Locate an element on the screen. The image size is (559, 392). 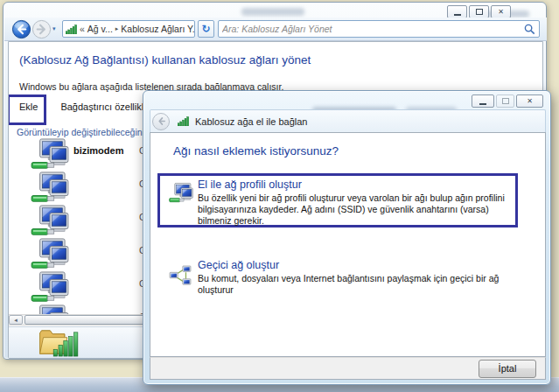
dialog-footer: İptal is located at coordinates (348, 368).